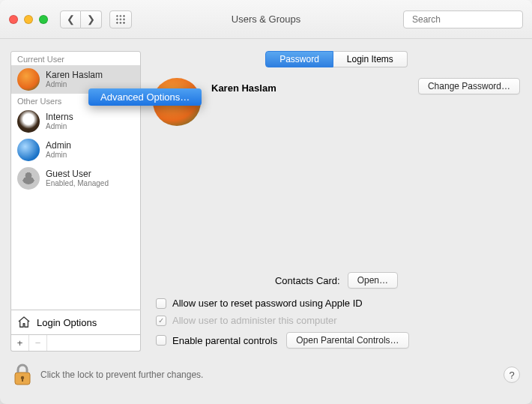  Describe the element at coordinates (121, 19) in the screenshot. I see `show-all-button` at that location.